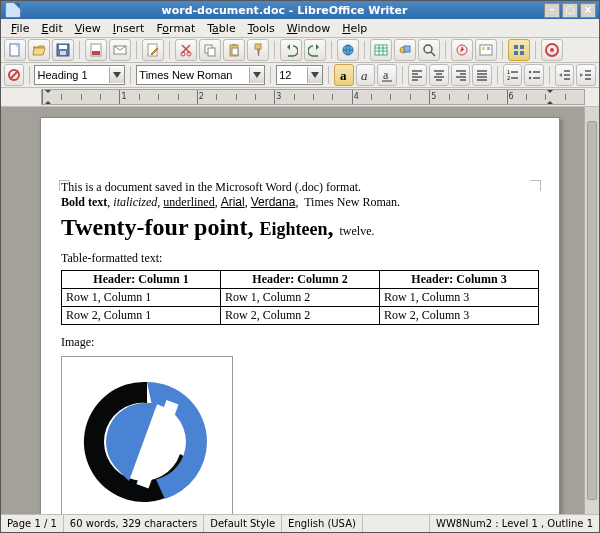 This screenshot has height=533, width=600. What do you see at coordinates (142, 298) in the screenshot?
I see `table-cell: Row 1, Column 1` at bounding box center [142, 298].